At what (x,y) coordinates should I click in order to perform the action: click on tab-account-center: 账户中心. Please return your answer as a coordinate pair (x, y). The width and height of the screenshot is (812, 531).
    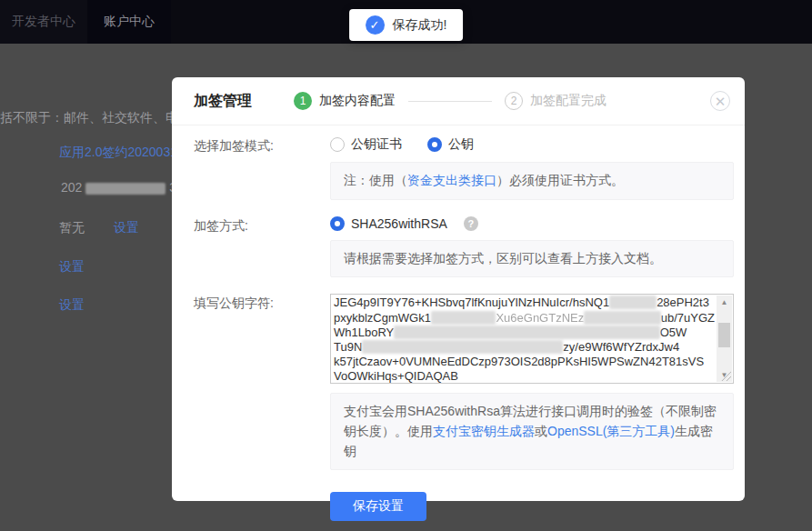
    Looking at the image, I should click on (129, 22).